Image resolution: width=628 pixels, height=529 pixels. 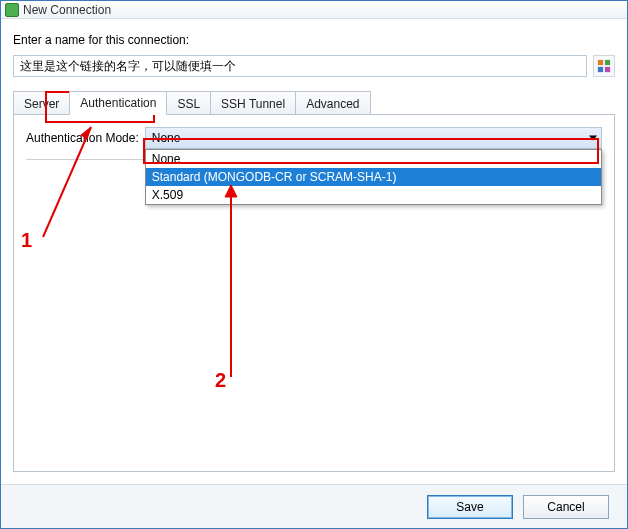 What do you see at coordinates (26, 240) in the screenshot?
I see `annotation-number-1: 1` at bounding box center [26, 240].